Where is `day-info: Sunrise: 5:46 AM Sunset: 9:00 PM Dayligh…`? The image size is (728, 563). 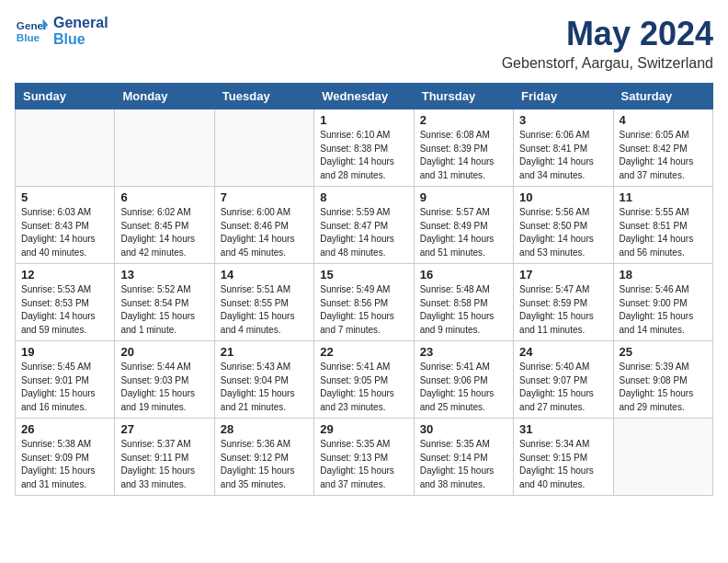 day-info: Sunrise: 5:46 AM Sunset: 9:00 PM Dayligh… is located at coordinates (664, 310).